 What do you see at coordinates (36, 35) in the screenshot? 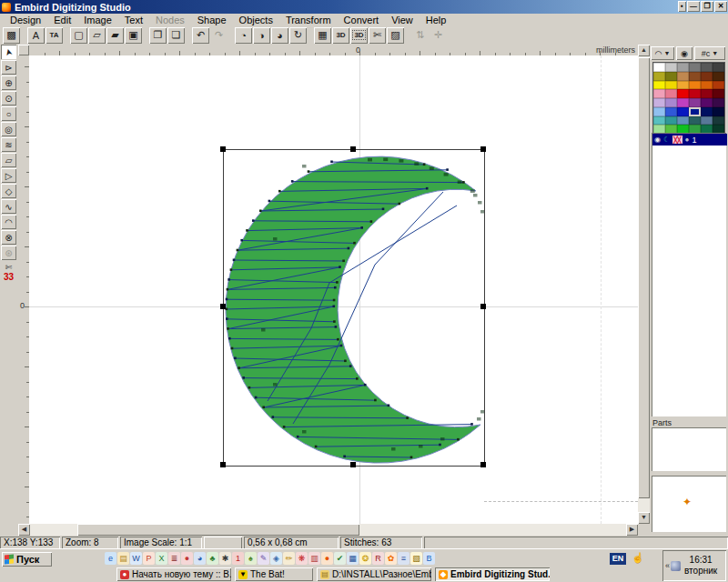
I see `text-button: A` at bounding box center [36, 35].